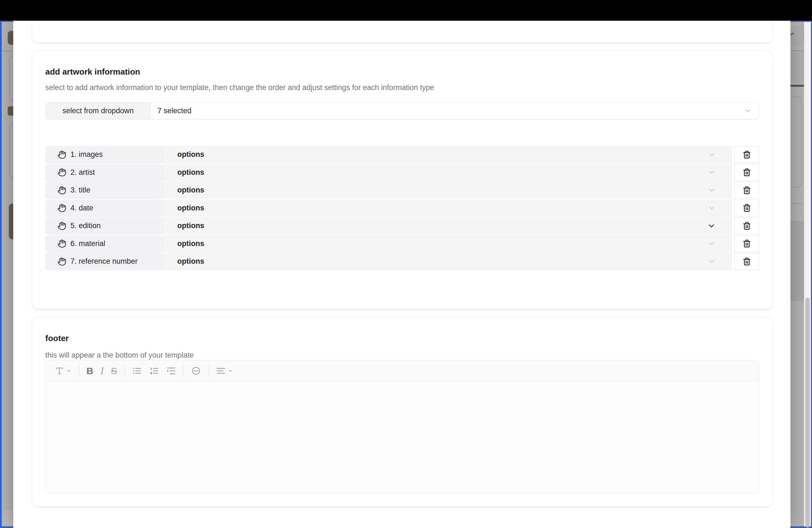 This screenshot has width=812, height=528. I want to click on section-title: add artwork information, so click(93, 72).